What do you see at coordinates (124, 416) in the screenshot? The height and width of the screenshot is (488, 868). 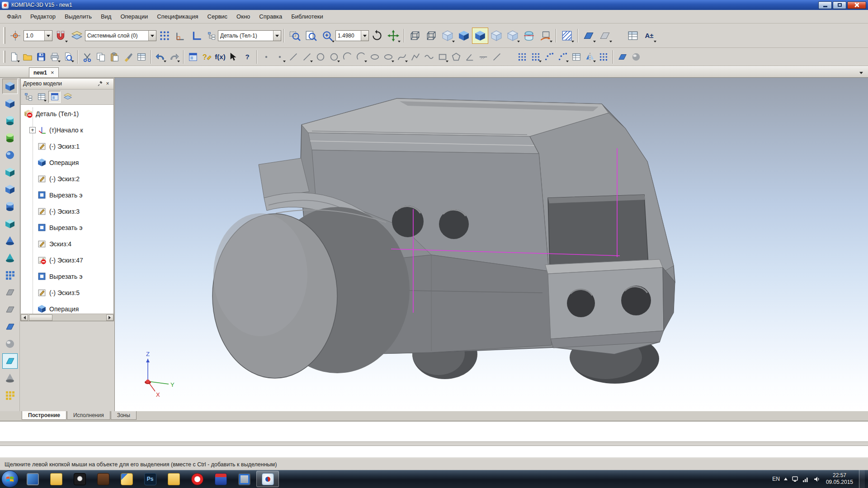 I see `tab-zones: Зоны` at bounding box center [124, 416].